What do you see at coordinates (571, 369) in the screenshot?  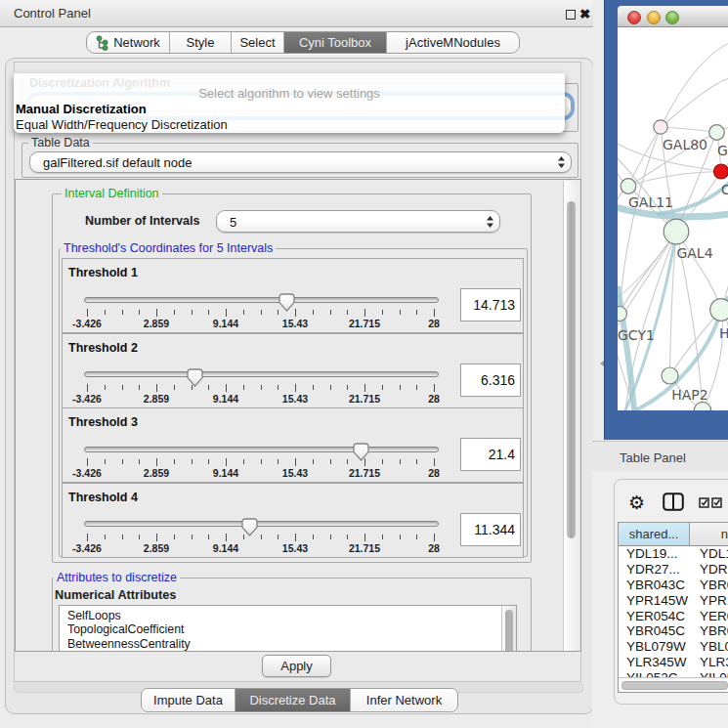 I see `settings-scrollbar-thumb` at bounding box center [571, 369].